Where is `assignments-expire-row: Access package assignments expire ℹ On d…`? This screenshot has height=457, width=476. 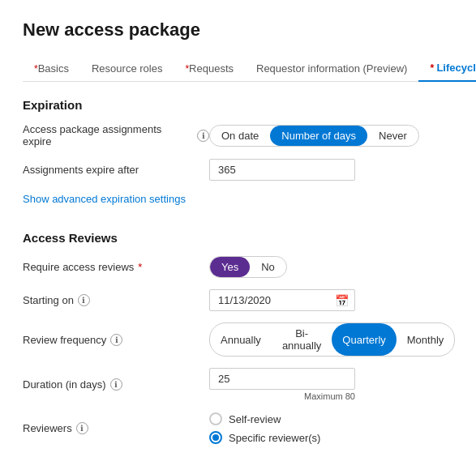
assignments-expire-row: Access package assignments expire ℹ On d… is located at coordinates (238, 135).